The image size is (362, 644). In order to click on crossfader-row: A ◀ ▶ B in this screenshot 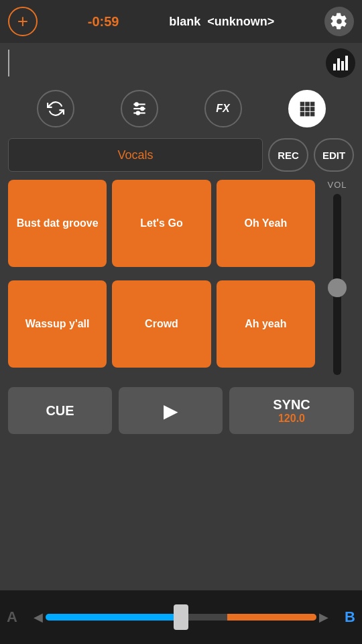, I will do `click(181, 617)`.